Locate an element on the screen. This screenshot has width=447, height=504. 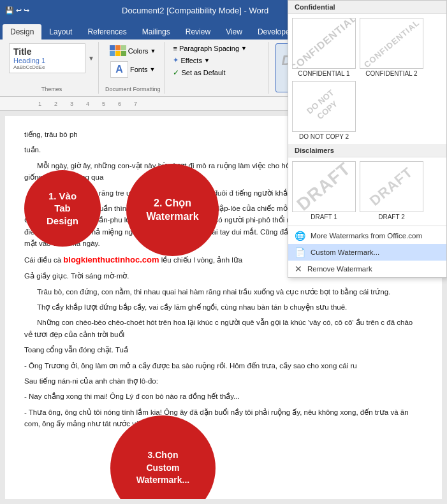
wm-more-label: More Watermarks from Office.com is located at coordinates (366, 236).